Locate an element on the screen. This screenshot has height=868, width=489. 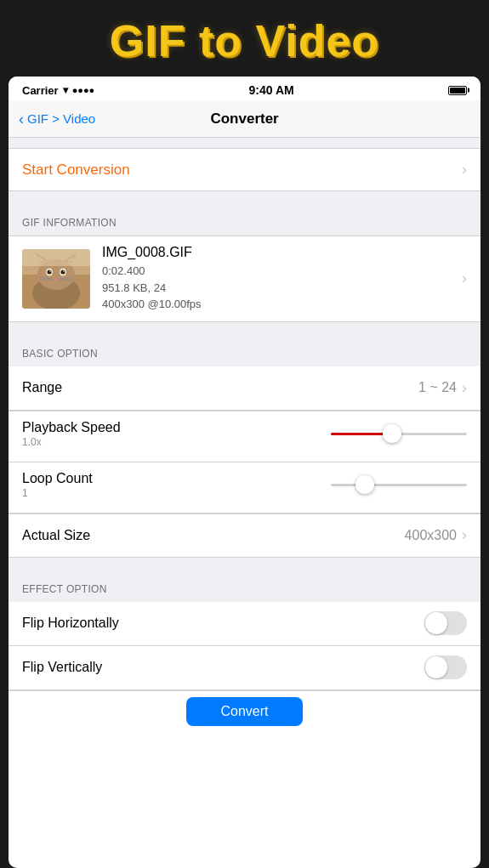
gif-thumbnail is located at coordinates (56, 279).